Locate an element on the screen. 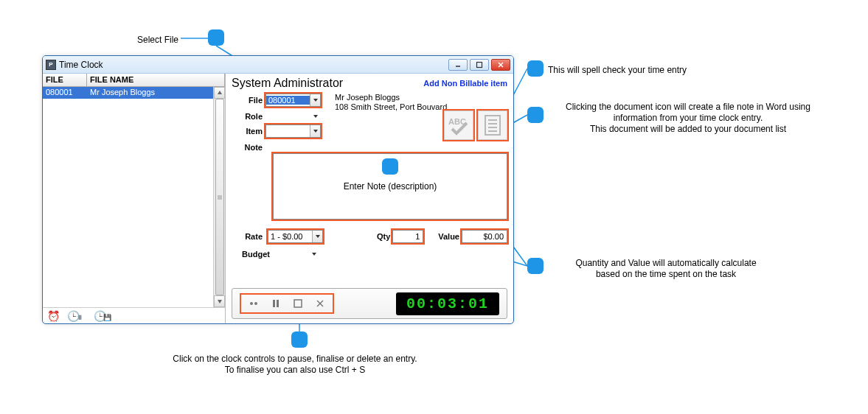  timer-controls-bar: 00:03:01 is located at coordinates (369, 304).